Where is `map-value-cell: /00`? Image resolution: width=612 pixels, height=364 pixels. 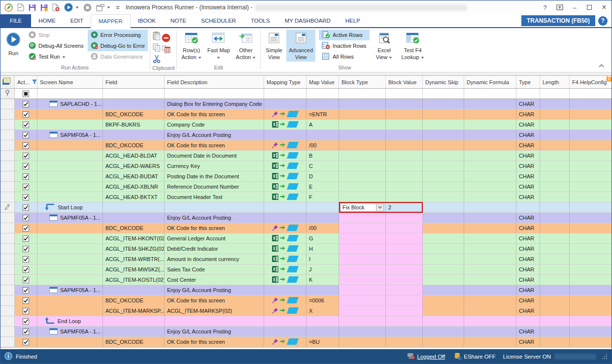
map-value-cell: /00 is located at coordinates (323, 228).